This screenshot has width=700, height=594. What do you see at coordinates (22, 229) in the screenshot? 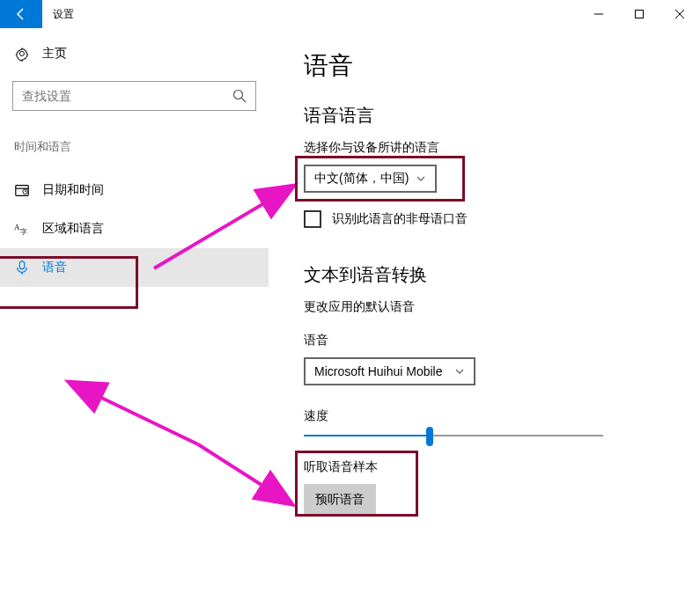
I see `language-icon: A字` at bounding box center [22, 229].